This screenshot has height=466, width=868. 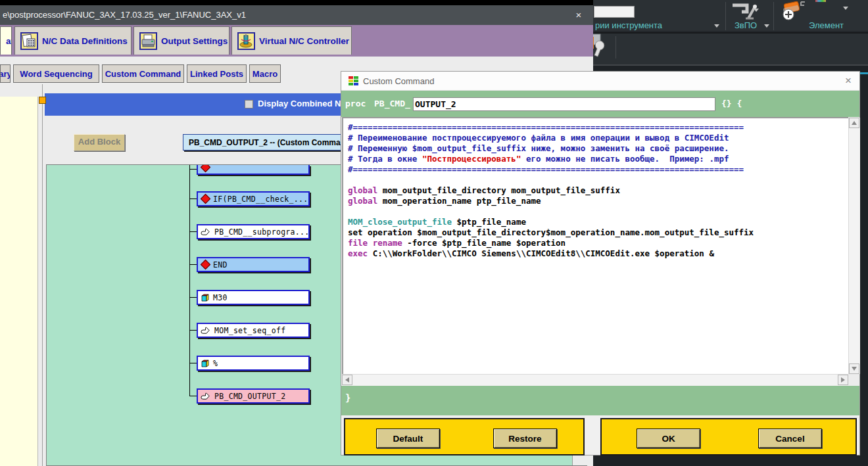 What do you see at coordinates (292, 41) in the screenshot?
I see `tab-virtual-n-c-controller: Virtual N/C Controller` at bounding box center [292, 41].